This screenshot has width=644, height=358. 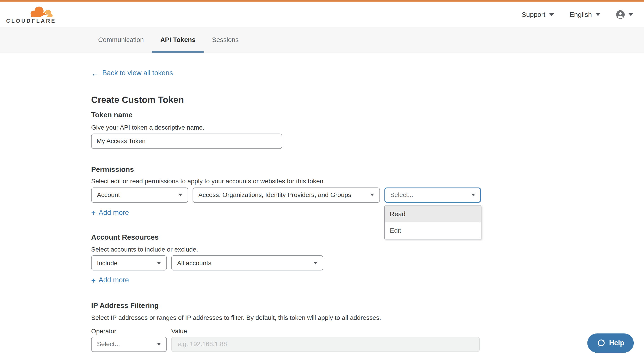 What do you see at coordinates (108, 344) in the screenshot?
I see `ip-operator-value: Select...` at bounding box center [108, 344].